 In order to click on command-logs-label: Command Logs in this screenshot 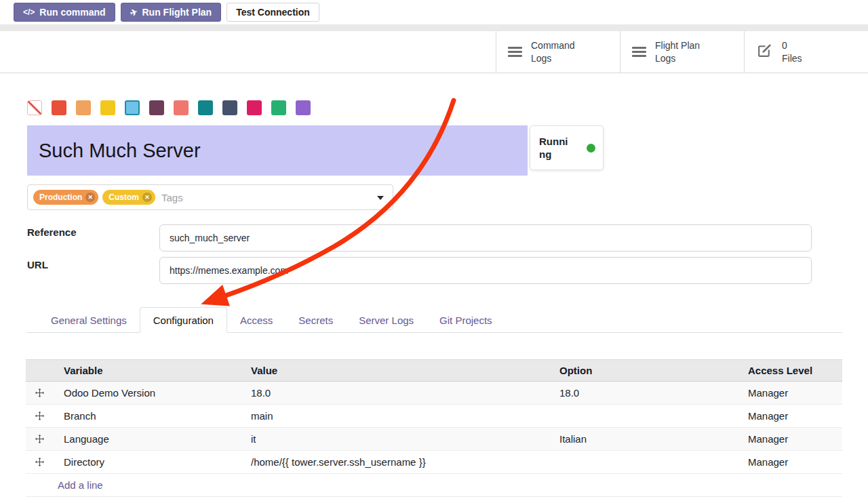, I will do `click(553, 52)`.